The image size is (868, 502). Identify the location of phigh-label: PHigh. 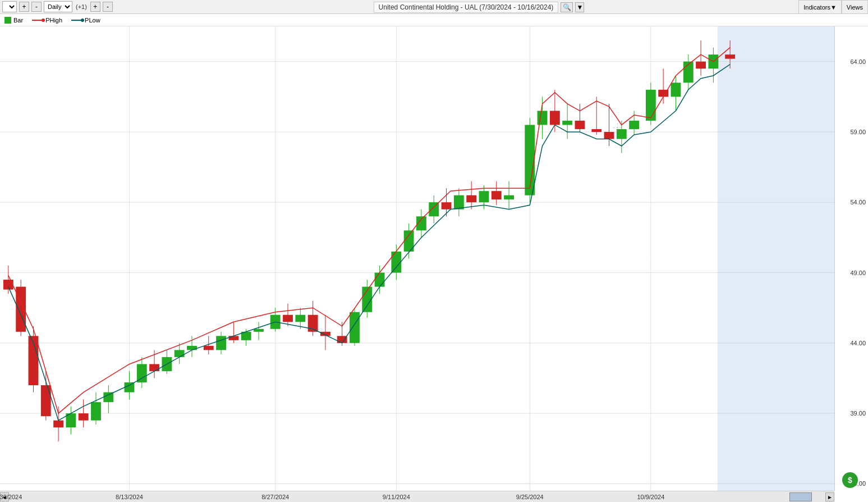
(54, 20).